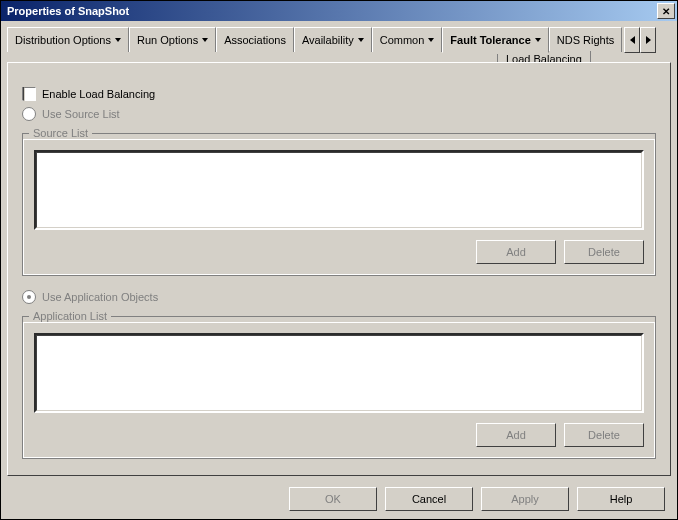 The image size is (678, 520). I want to click on title-bar: Properties of SnapShot ✕, so click(339, 11).